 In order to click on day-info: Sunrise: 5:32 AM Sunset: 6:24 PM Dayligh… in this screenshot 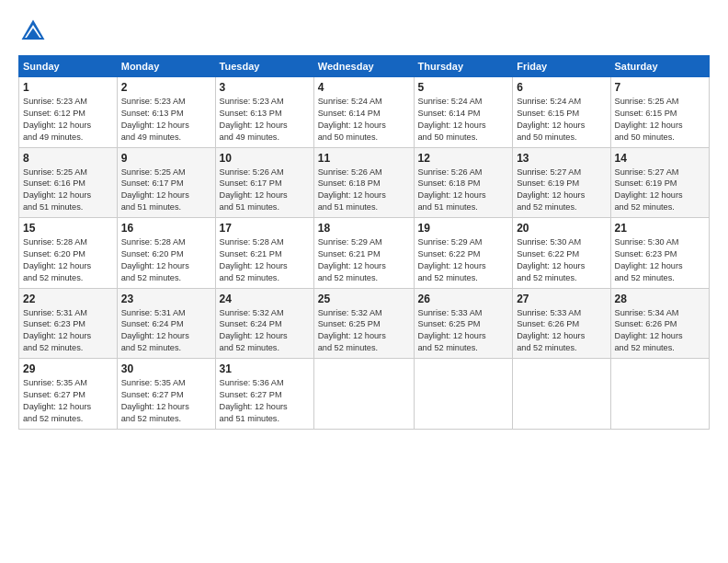, I will do `click(265, 331)`.